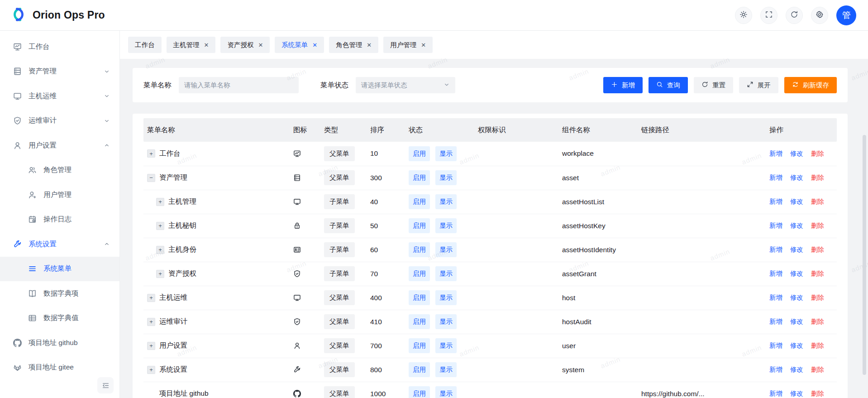  What do you see at coordinates (602, 390) in the screenshot?
I see `menu-component` at bounding box center [602, 390].